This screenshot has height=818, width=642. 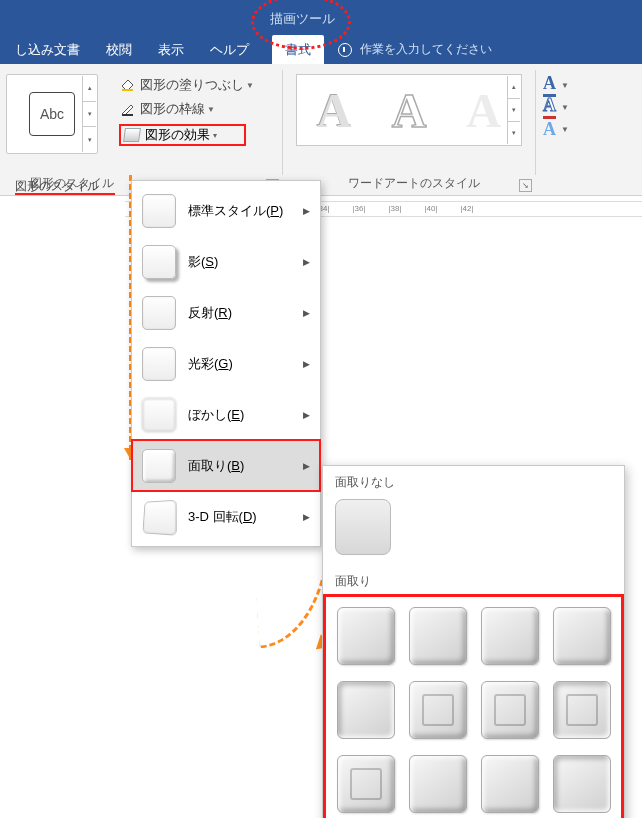 I want to click on shape-effects-label: 図形の効果, so click(x=178, y=135).